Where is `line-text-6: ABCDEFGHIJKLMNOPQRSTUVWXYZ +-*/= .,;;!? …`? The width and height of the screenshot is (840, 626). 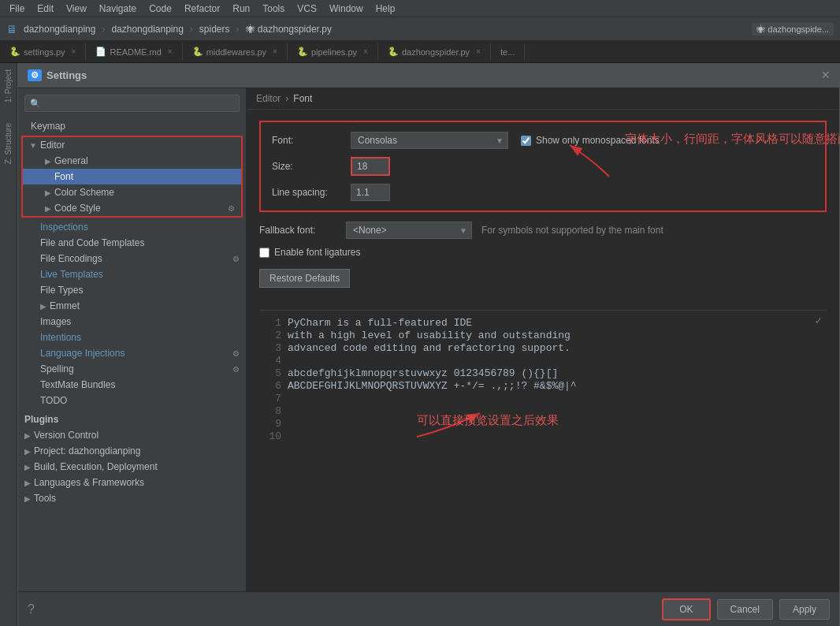
line-text-6: ABCDEFGHIJKLMNOPQRSTUVWXYZ +-*/= .,;;!? … is located at coordinates (432, 386).